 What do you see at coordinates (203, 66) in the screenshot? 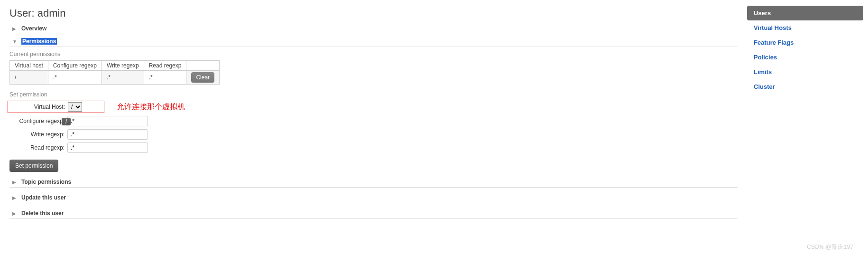
I see `col-action` at bounding box center [203, 66].